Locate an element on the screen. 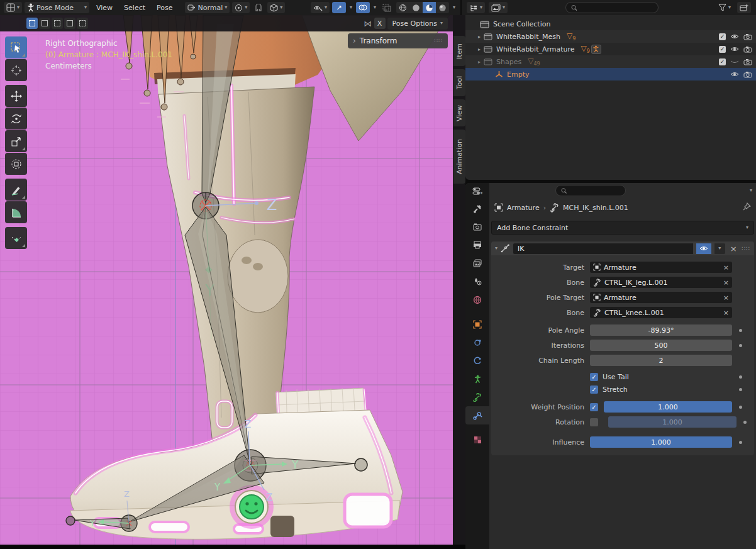 This screenshot has width=756, height=549. orientation-dropdown: Normal ▾ is located at coordinates (208, 8).